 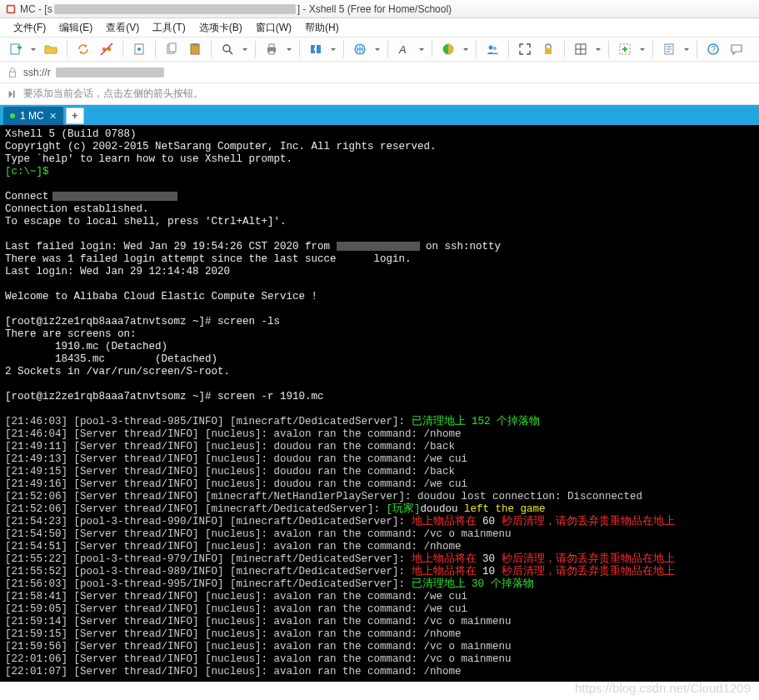 I want to click on menubar: 文件(F) 编辑(E) 查看(V) 工具(T) 选项卡(B) 窗口(W) 帮助(…, so click(x=380, y=28).